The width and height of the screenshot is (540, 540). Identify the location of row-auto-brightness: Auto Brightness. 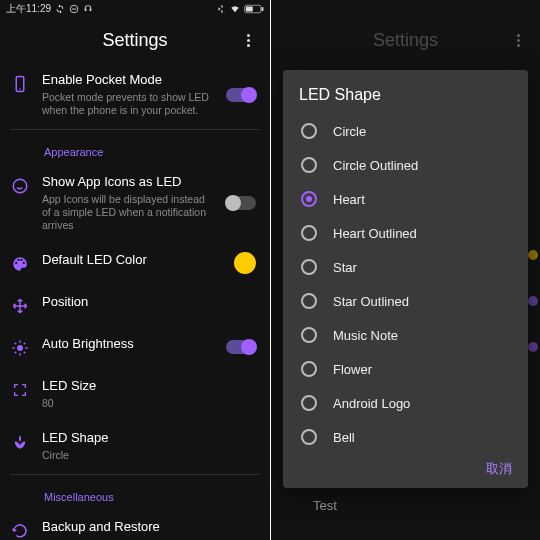
(135, 347).